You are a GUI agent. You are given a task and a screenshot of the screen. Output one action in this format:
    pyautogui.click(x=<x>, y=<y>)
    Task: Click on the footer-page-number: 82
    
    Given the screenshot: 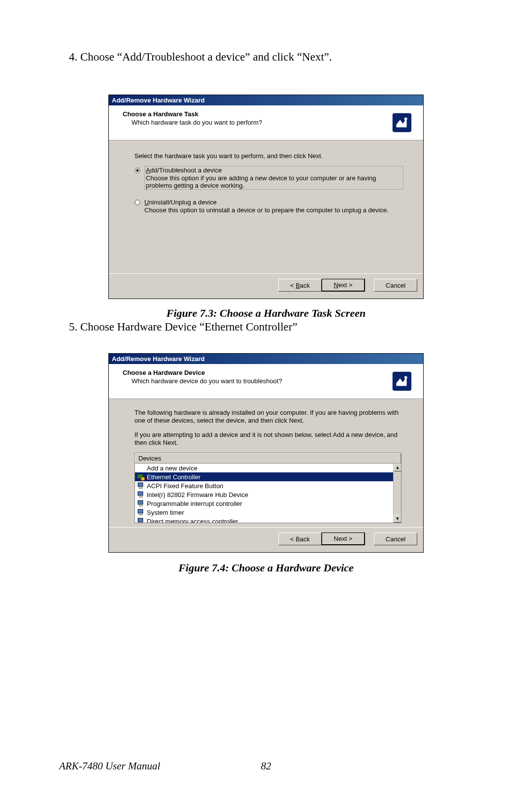 What is the action you would take?
    pyautogui.click(x=266, y=766)
    